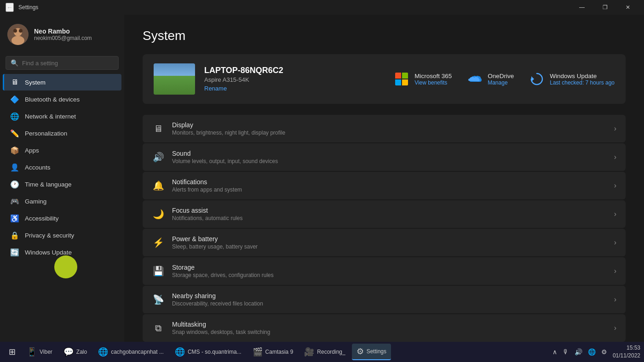 This screenshot has height=362, width=644. I want to click on settings-icon-display: 🖥, so click(158, 129).